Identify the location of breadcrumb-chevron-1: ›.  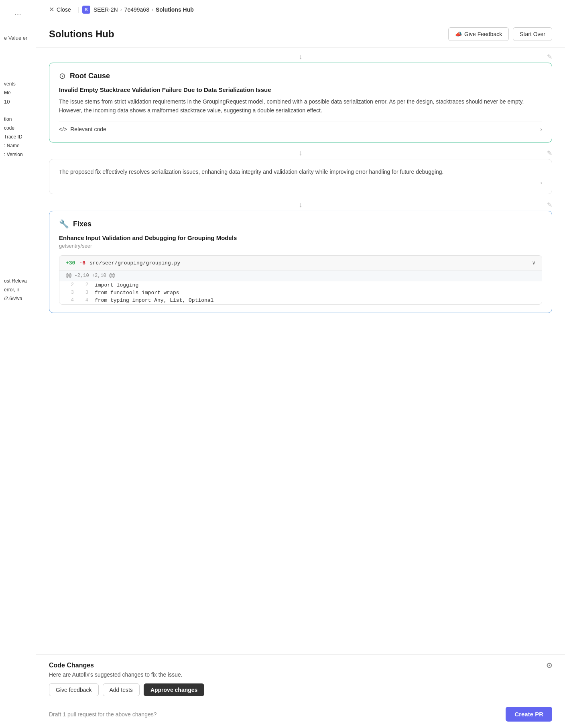
(121, 10).